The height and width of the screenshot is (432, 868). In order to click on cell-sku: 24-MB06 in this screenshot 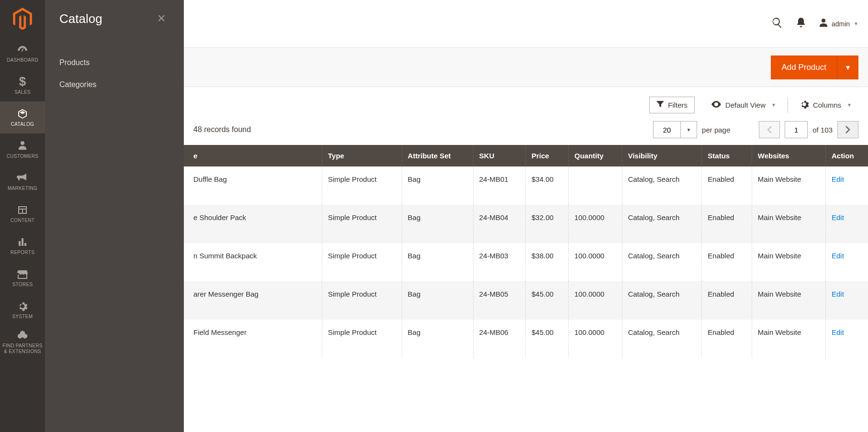, I will do `click(499, 339)`.